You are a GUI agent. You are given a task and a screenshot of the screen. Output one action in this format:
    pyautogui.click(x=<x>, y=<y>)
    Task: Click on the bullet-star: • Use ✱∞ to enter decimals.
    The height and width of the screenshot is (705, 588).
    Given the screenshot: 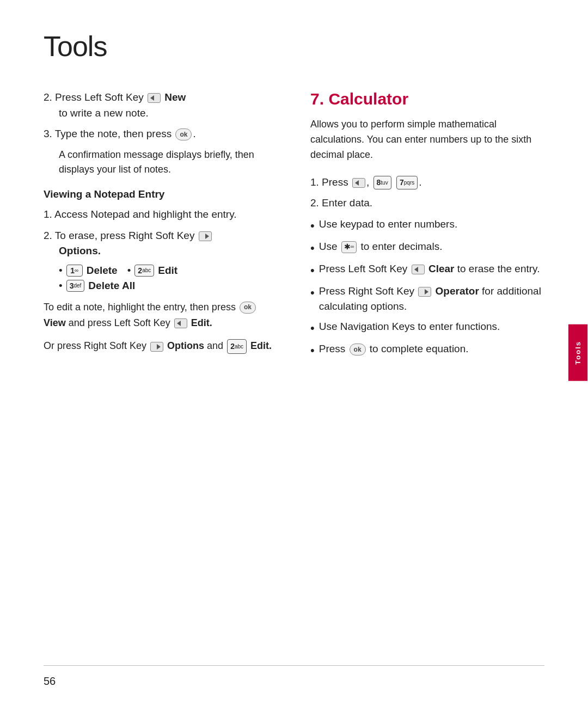 What is the action you would take?
    pyautogui.click(x=427, y=248)
    